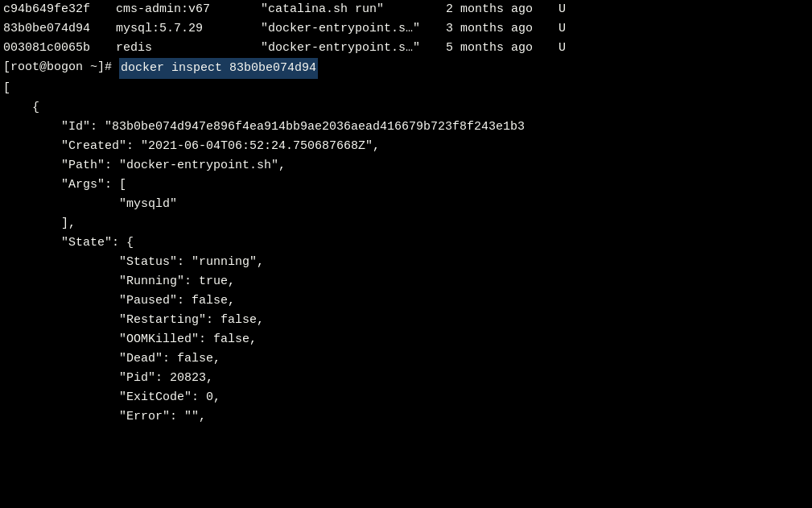  Describe the element at coordinates (502, 10) in the screenshot. I see `container-created: 2 months ago` at that location.